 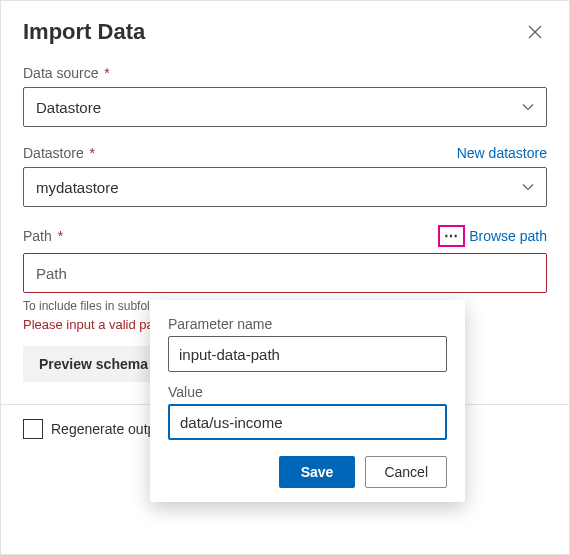 I want to click on close-icon, so click(x=535, y=32).